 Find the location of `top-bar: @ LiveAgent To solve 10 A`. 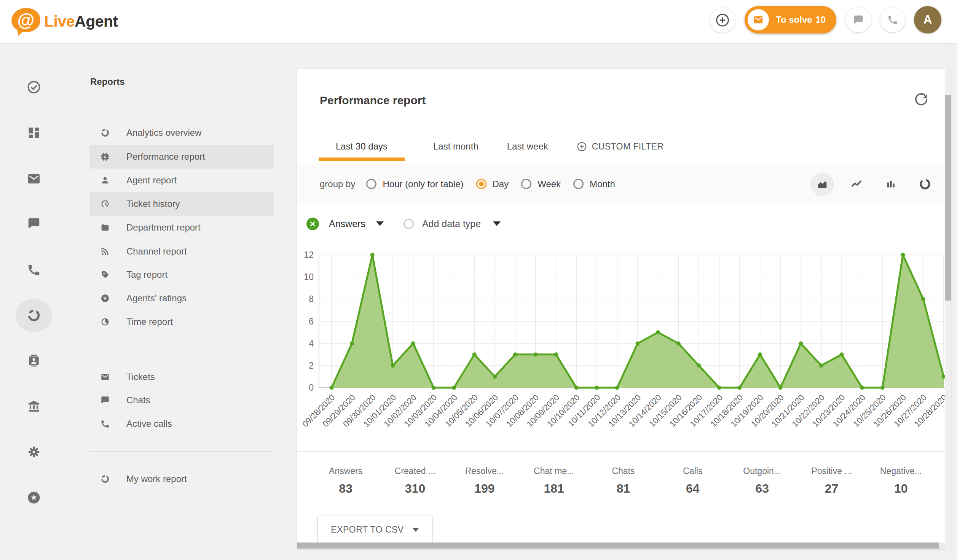

top-bar: @ LiveAgent To solve 10 A is located at coordinates (478, 22).